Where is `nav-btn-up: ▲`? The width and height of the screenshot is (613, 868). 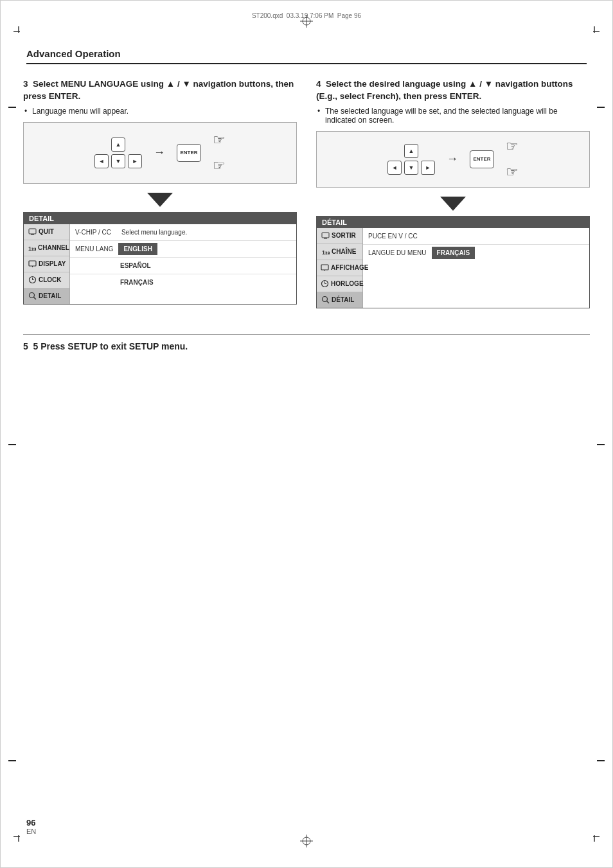
nav-btn-up: ▲ is located at coordinates (118, 145).